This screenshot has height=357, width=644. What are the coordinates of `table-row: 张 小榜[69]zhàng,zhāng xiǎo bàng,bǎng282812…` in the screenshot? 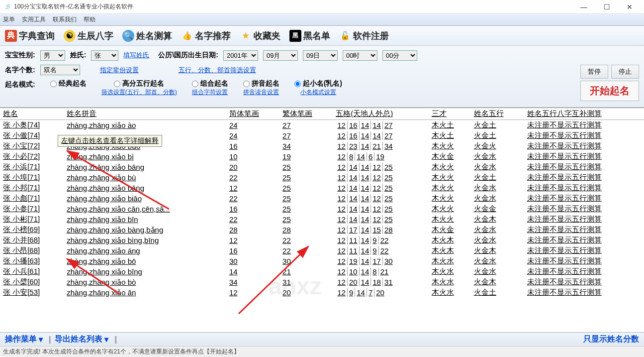 It's located at (322, 230).